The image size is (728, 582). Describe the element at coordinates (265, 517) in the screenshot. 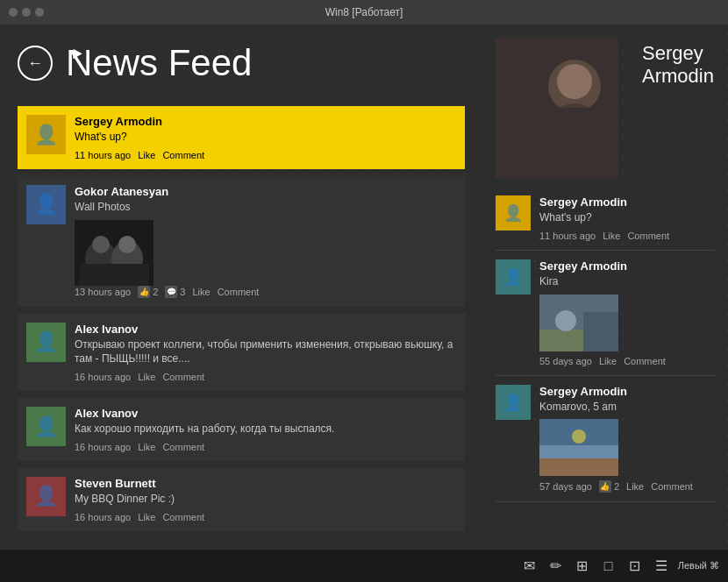

I see `post-meta-5: 16 hours ago Like Comment` at that location.